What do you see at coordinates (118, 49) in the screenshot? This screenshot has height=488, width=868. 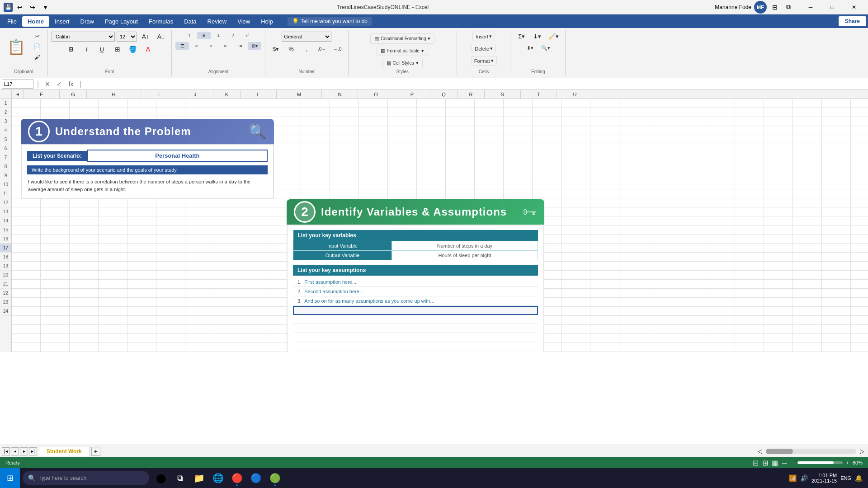 I see `borders-button: ⊞` at bounding box center [118, 49].